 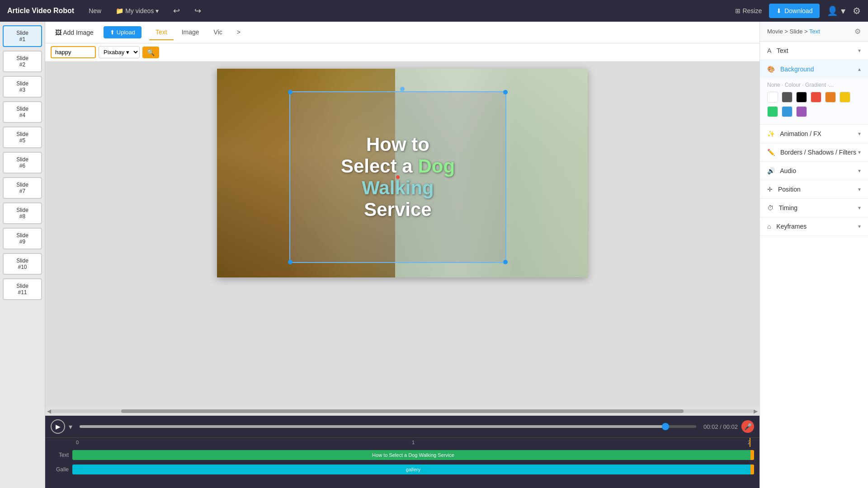 What do you see at coordinates (814, 152) in the screenshot?
I see `panel-section-borders-header: ✏️ Borders / Shadows / Filters ▾` at bounding box center [814, 152].